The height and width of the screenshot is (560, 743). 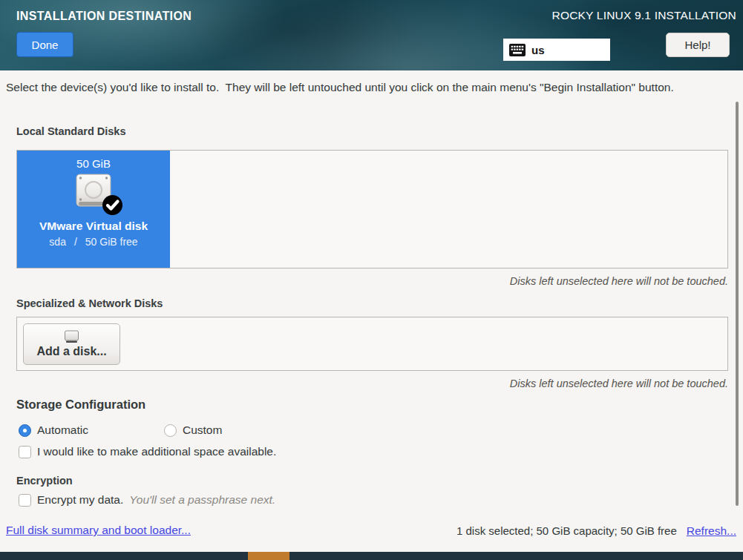 What do you see at coordinates (98, 530) in the screenshot?
I see `full-disk-summary-link: Full disk summary and boot loader...` at bounding box center [98, 530].